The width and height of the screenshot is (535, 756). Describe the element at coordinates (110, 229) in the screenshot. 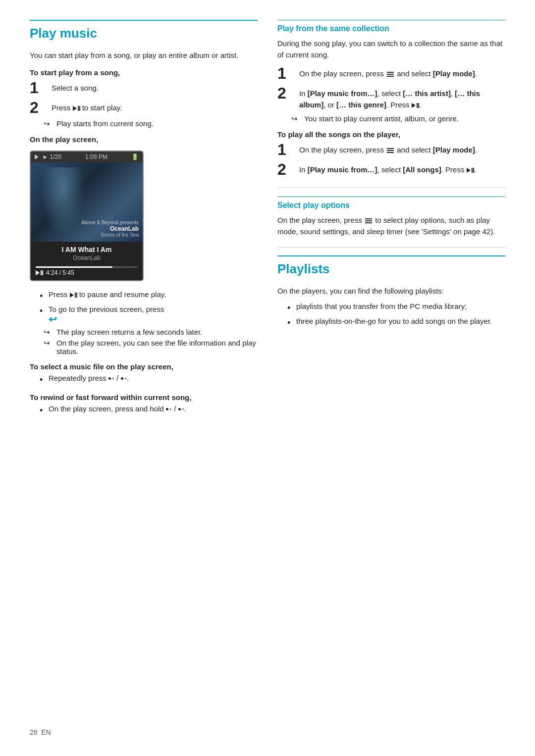

I see `album-name: OceanLab` at that location.